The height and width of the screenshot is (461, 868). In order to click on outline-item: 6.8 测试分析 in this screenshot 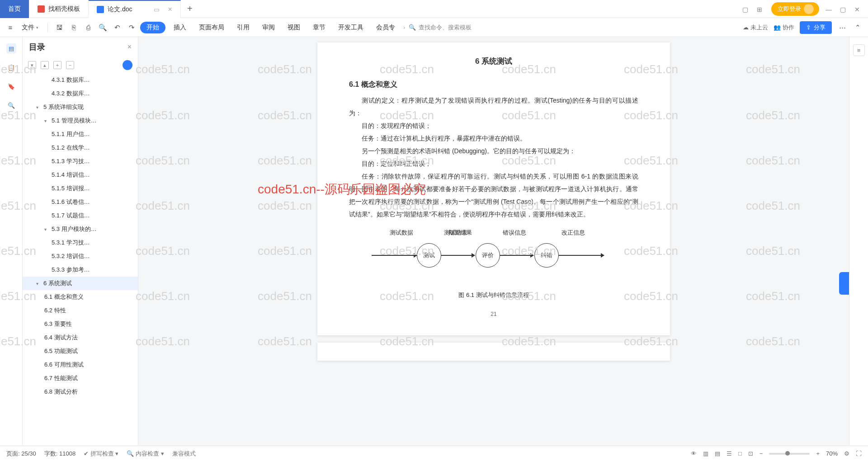, I will do `click(80, 392)`.